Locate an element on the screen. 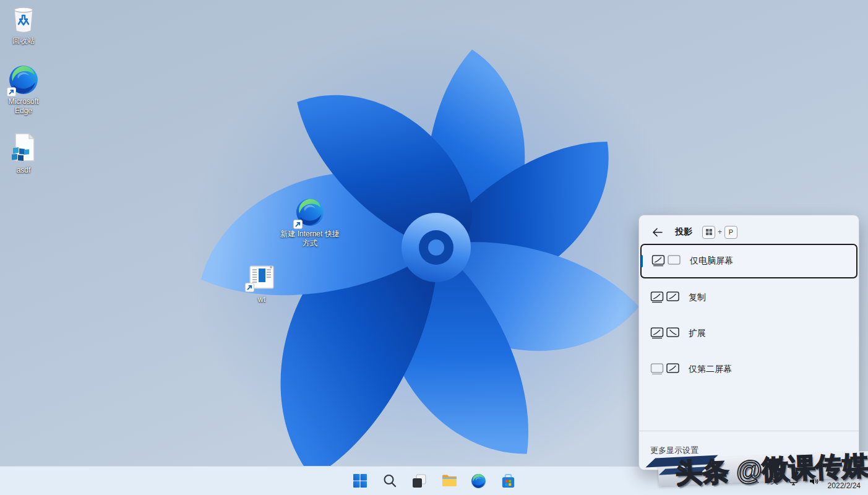 The width and height of the screenshot is (868, 495). search-button is located at coordinates (390, 481).